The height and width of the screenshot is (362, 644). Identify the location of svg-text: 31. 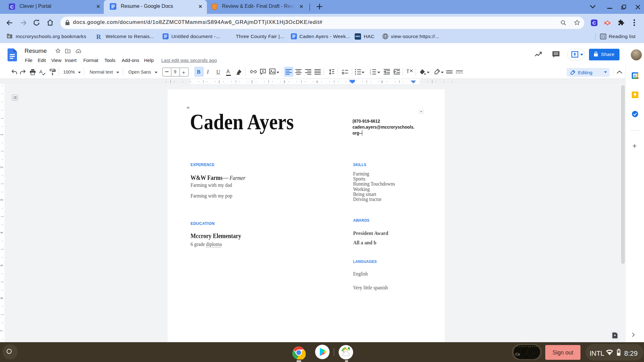
(635, 76).